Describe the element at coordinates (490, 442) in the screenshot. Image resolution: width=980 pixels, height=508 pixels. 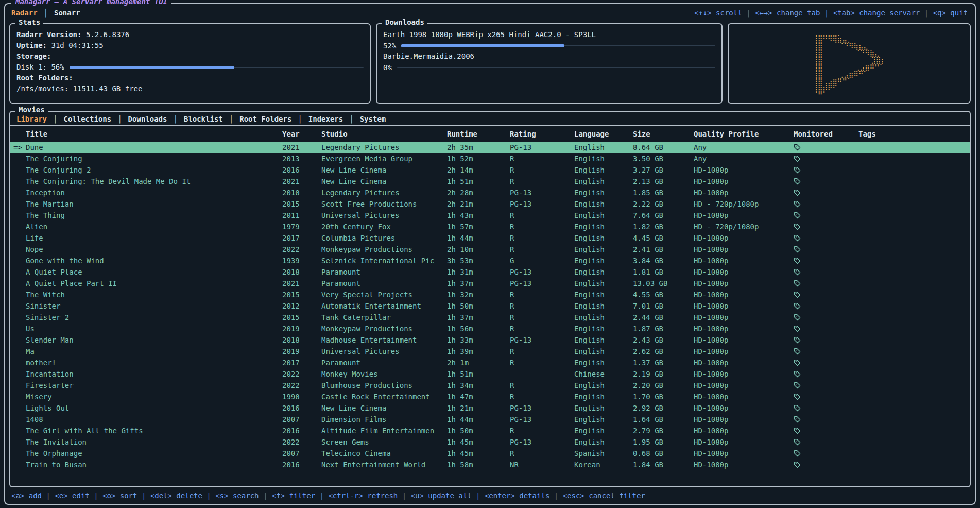
I see `table-row: The Invitation2022Screen Gems1h 45mPG-13…` at that location.